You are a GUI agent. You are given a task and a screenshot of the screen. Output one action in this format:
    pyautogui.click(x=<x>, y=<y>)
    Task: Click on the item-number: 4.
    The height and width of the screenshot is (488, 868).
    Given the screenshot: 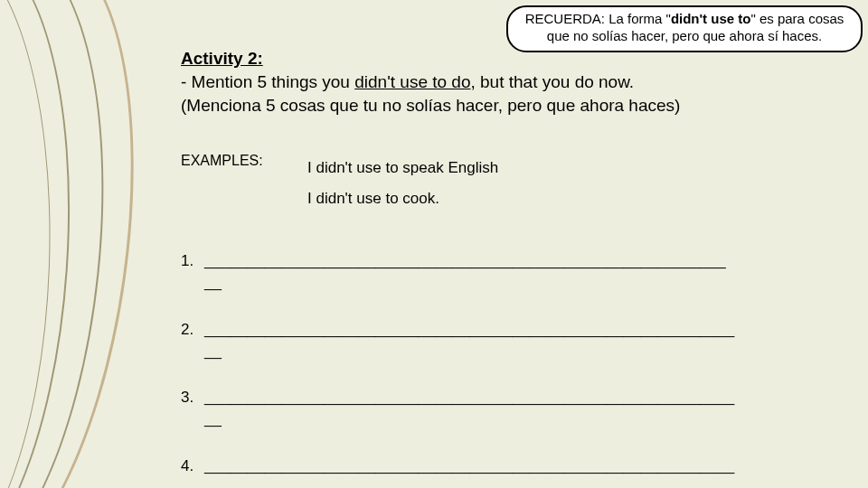 What is the action you would take?
    pyautogui.click(x=193, y=472)
    